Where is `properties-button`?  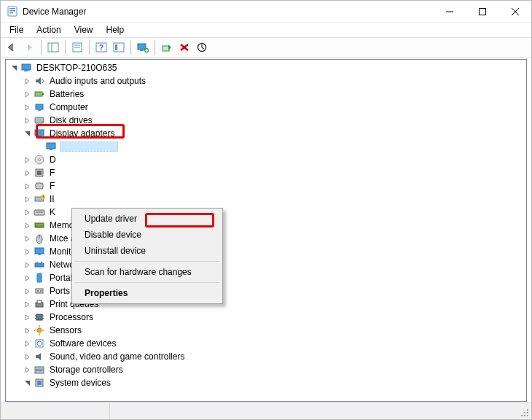
properties-button is located at coordinates (77, 47).